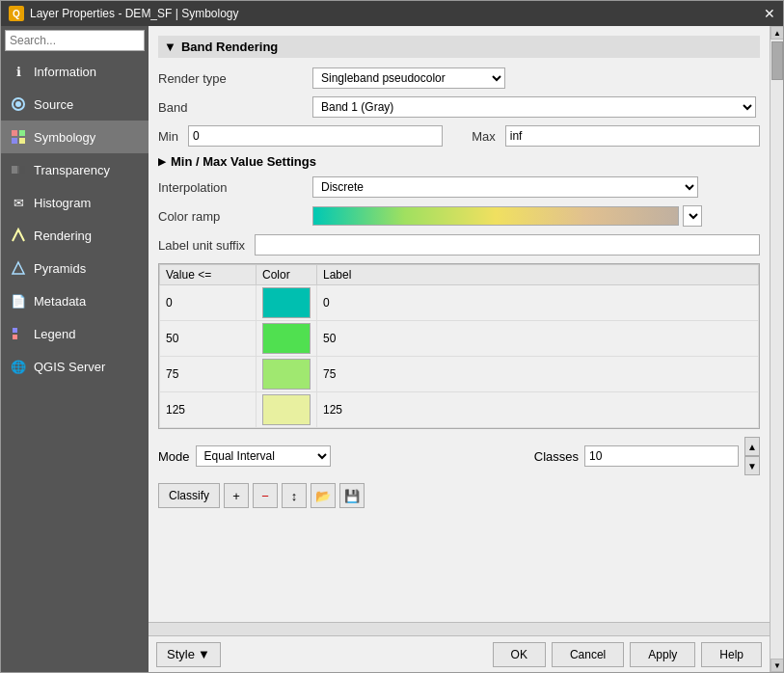  I want to click on section-header: ▼ Band Rendering, so click(459, 46).